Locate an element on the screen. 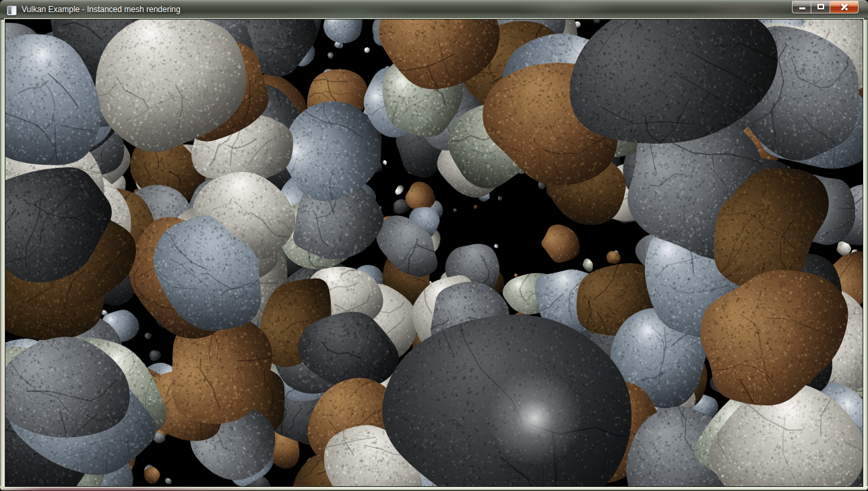 This screenshot has height=491, width=868. minimize-icon is located at coordinates (802, 8).